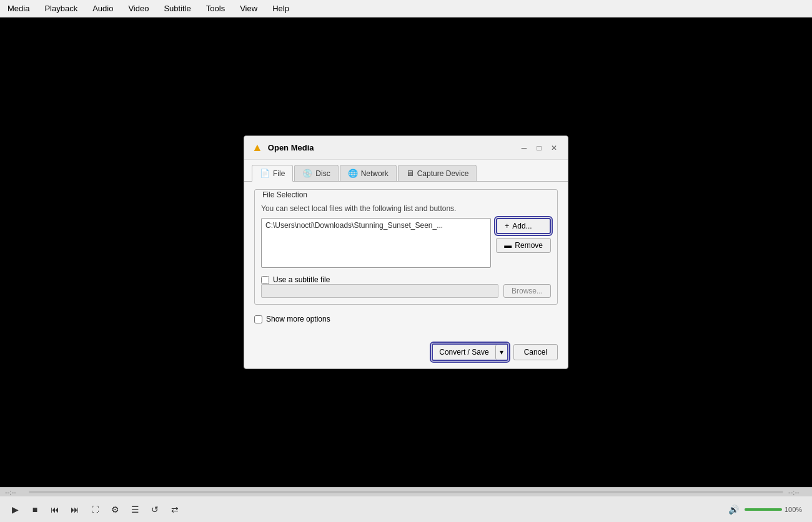  Describe the element at coordinates (443, 174) in the screenshot. I see `tab-capture-label: Capture Device` at that location.